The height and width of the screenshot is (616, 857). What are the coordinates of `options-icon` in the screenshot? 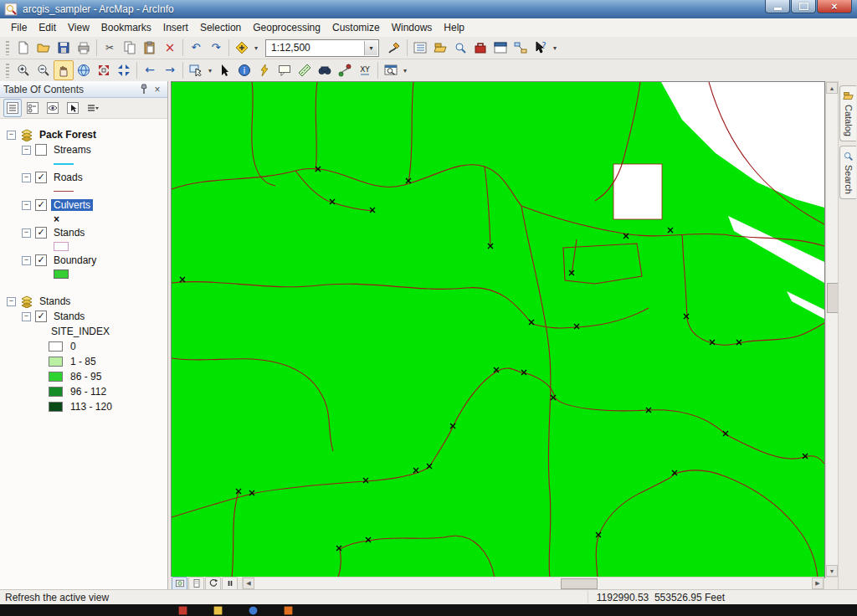 It's located at (93, 108).